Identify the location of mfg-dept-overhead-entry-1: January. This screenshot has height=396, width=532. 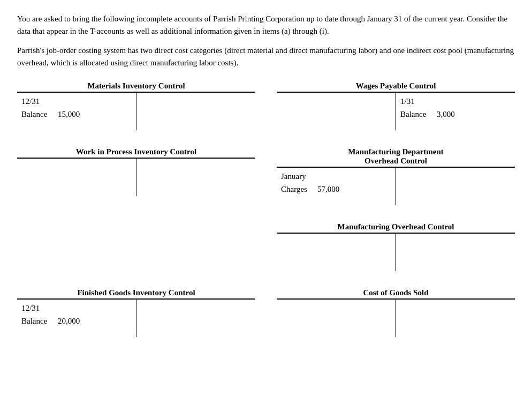
(336, 176).